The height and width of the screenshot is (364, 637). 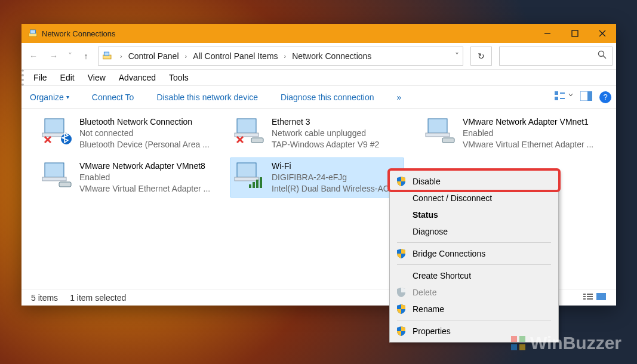 I want to click on adapter-status: Network cable unplugged, so click(x=325, y=134).